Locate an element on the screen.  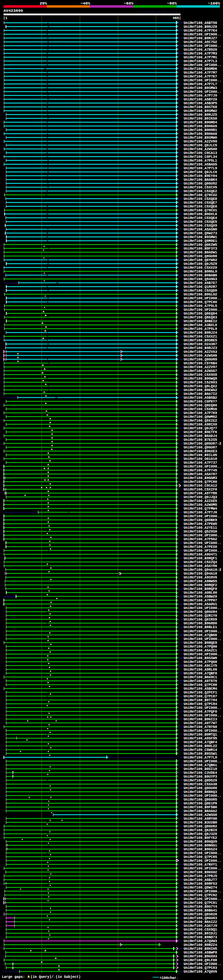
svg-text: UniRef100_Q5Z9S8 is located at coordinates (201, 532).